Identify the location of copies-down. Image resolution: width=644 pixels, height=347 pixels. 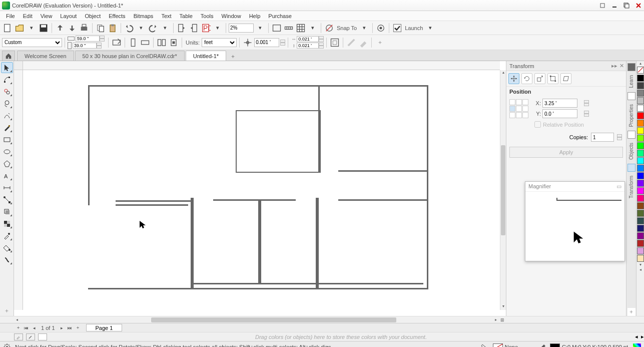
(619, 139).